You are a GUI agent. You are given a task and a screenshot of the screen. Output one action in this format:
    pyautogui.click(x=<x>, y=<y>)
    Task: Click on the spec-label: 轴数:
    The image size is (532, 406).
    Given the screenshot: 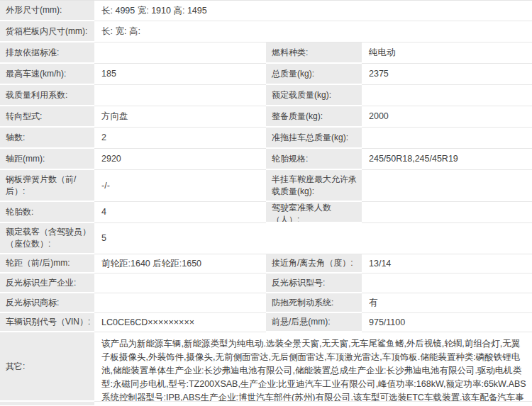 What is the action you would take?
    pyautogui.click(x=47, y=138)
    